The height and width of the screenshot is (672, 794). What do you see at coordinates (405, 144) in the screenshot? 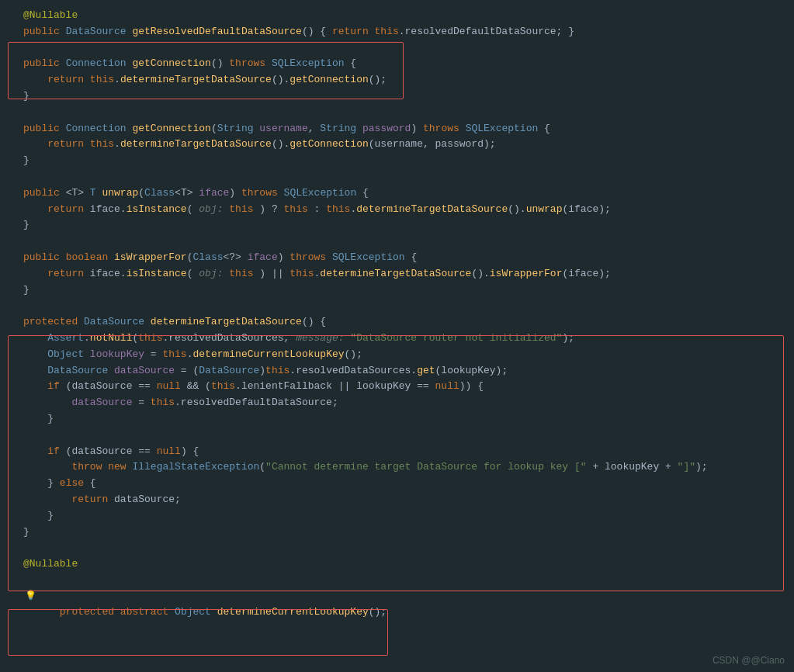
I see `line-7: return this.determineTargetDataSource().…` at bounding box center [405, 144].